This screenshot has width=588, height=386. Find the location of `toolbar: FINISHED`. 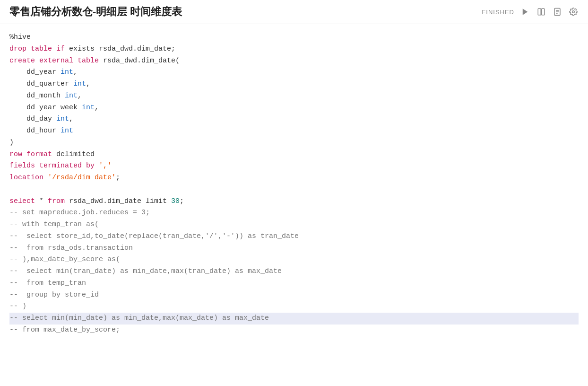

toolbar: FINISHED is located at coordinates (530, 12).